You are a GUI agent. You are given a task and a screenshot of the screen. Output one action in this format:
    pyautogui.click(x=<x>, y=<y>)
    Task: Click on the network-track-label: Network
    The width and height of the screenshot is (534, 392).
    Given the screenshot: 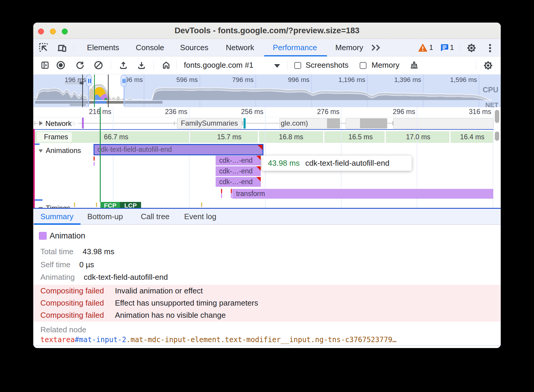 What is the action you would take?
    pyautogui.click(x=55, y=124)
    